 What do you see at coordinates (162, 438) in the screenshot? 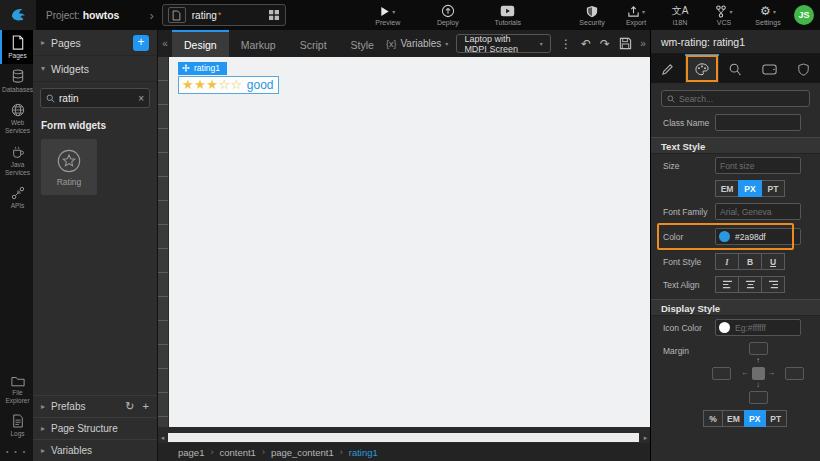
I see `scroll-left-icon: ◂` at bounding box center [162, 438].